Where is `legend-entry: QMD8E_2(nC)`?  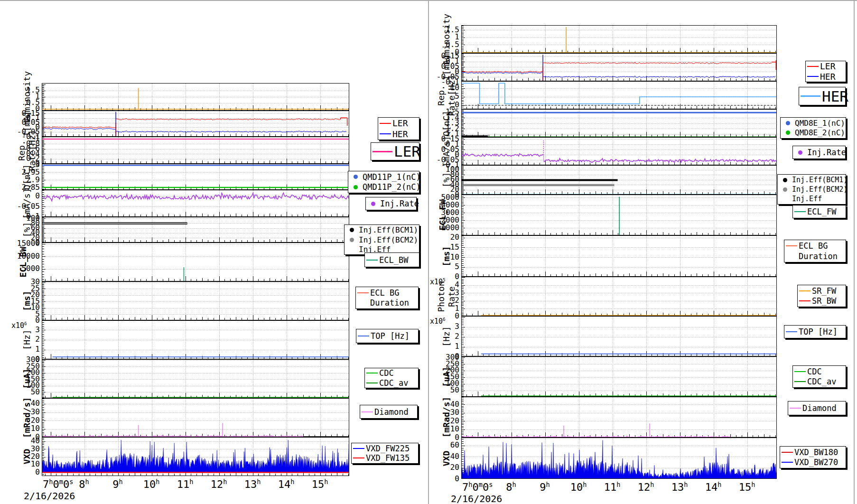 legend-entry: QMD8E_2(nC) is located at coordinates (813, 133).